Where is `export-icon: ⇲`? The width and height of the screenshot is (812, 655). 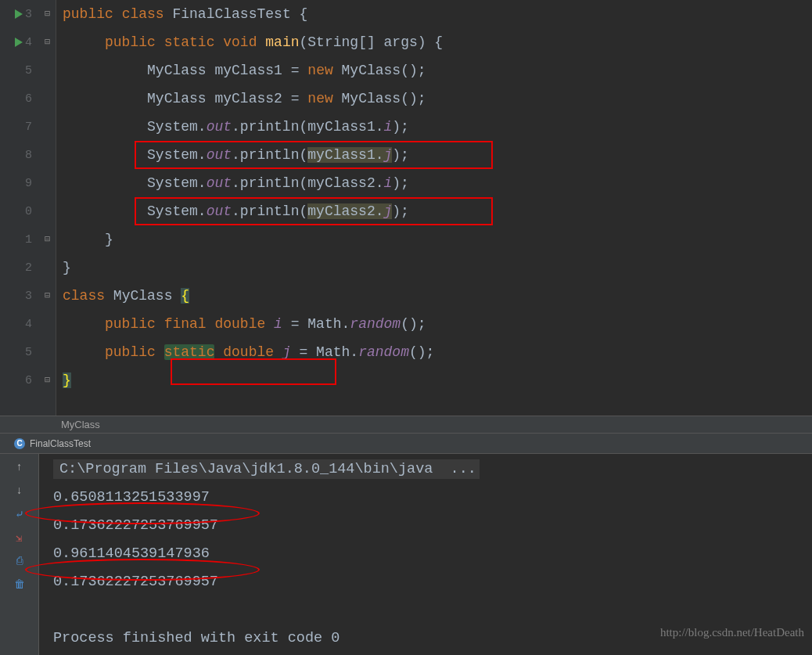 export-icon: ⇲ is located at coordinates (20, 538).